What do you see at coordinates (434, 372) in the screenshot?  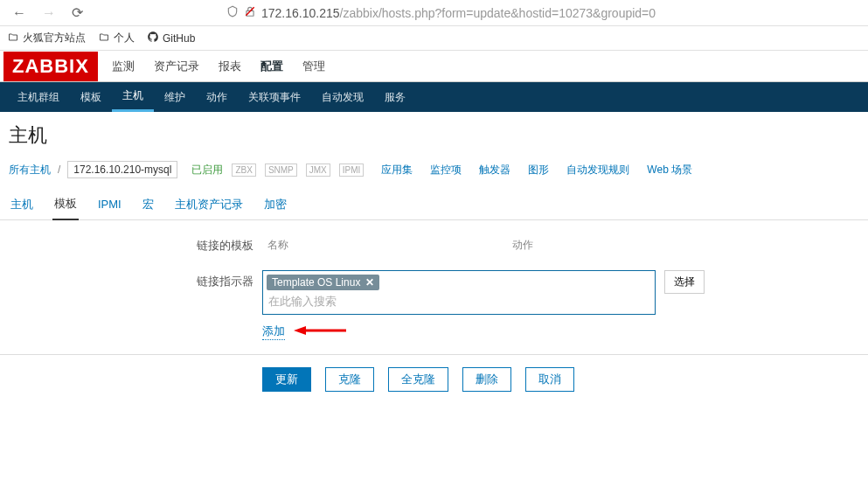 I see `action-buttons: 更新 克隆 全克隆 删除 取消` at bounding box center [434, 372].